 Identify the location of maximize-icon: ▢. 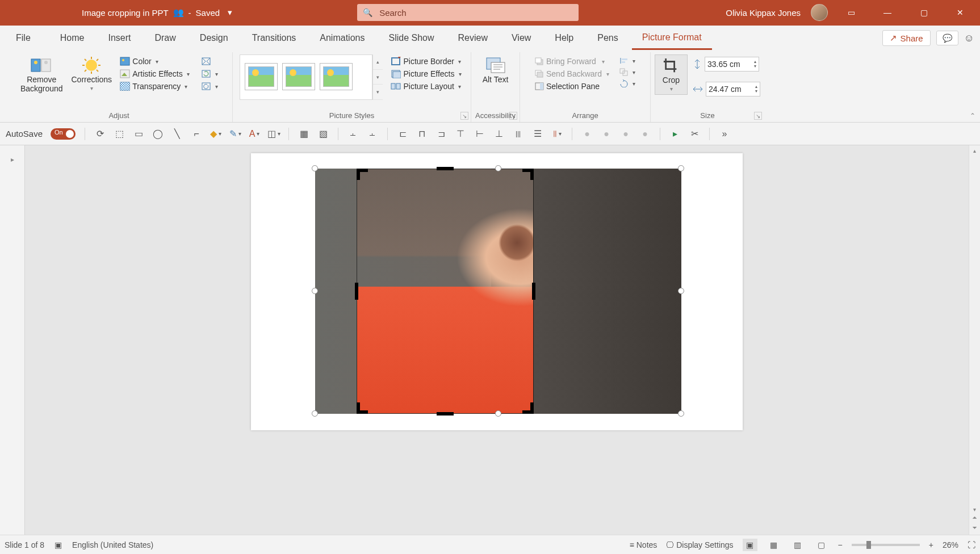
(924, 12).